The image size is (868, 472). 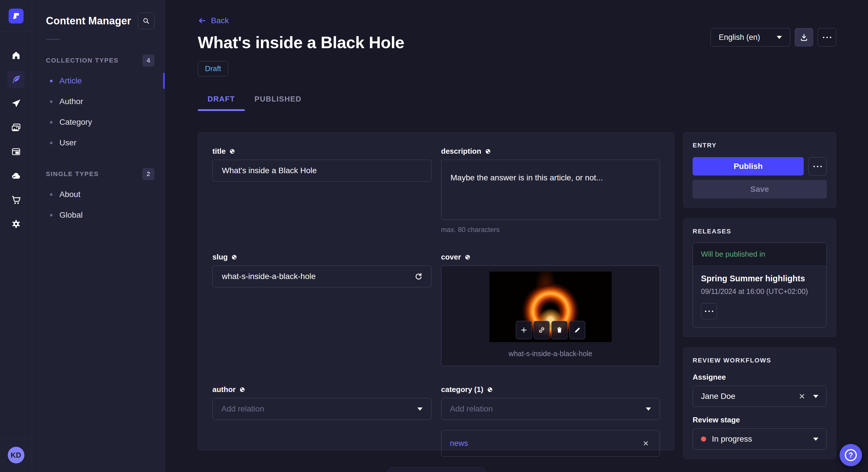 I want to click on review-stage-select: In progress, so click(x=760, y=439).